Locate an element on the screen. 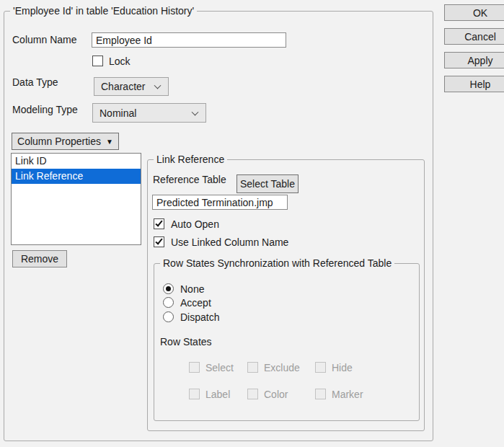  select-checkbox is located at coordinates (195, 368).